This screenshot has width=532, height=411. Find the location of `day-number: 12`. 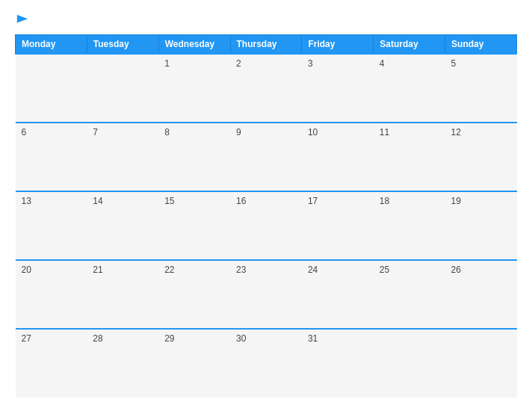

day-number: 12 is located at coordinates (456, 132).